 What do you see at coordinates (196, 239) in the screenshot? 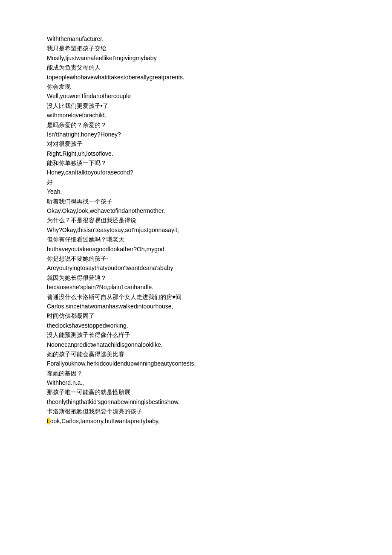
I see `subtitle-line-chinese: 但你有仔细看过她吗？哦老天` at bounding box center [196, 239].